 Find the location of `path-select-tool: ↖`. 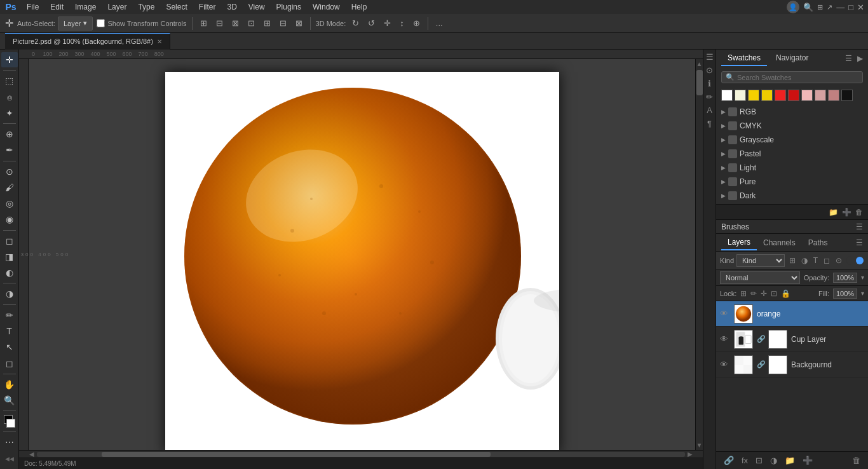

path-select-tool: ↖ is located at coordinates (10, 347).